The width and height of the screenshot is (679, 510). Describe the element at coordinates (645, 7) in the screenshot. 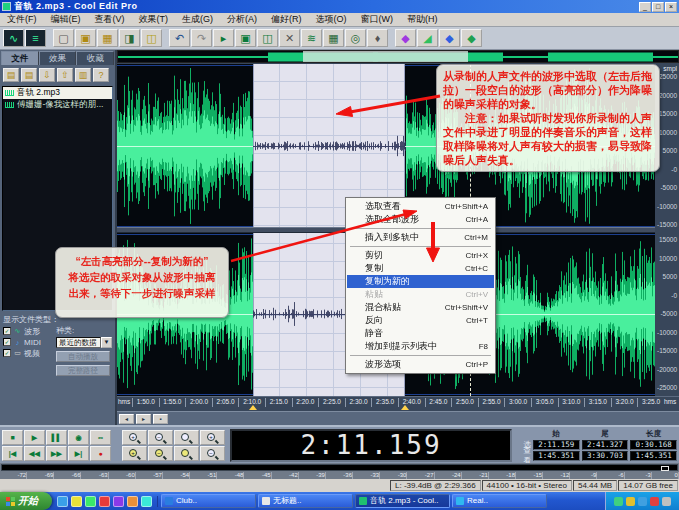

I see `minimize-button: _` at that location.